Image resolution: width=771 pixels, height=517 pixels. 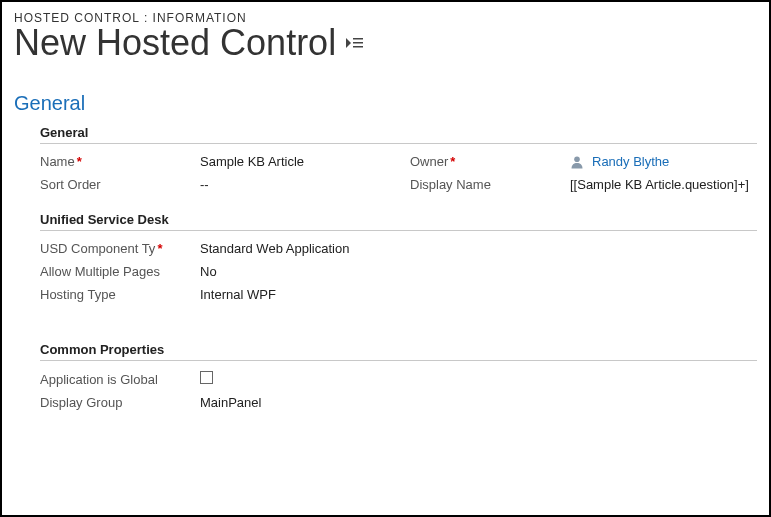 What do you see at coordinates (398, 134) in the screenshot?
I see `section-header-general: General` at bounding box center [398, 134].